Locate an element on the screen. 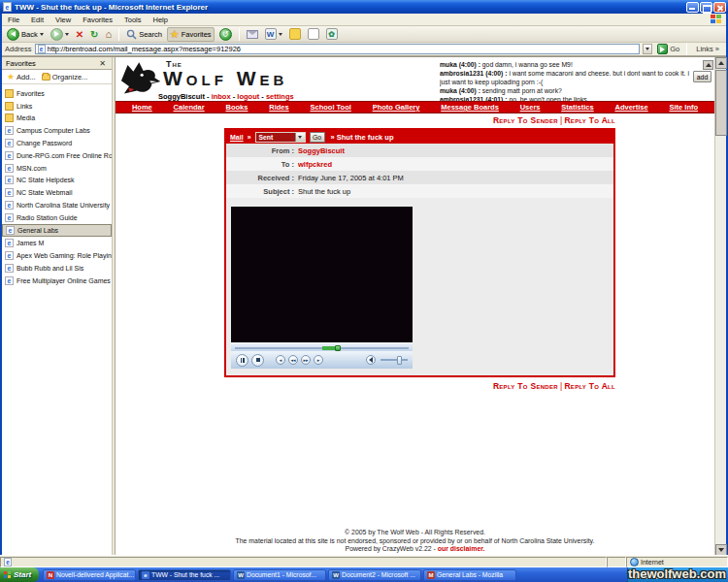 The height and width of the screenshot is (582, 728). settings-link: settings is located at coordinates (280, 97).